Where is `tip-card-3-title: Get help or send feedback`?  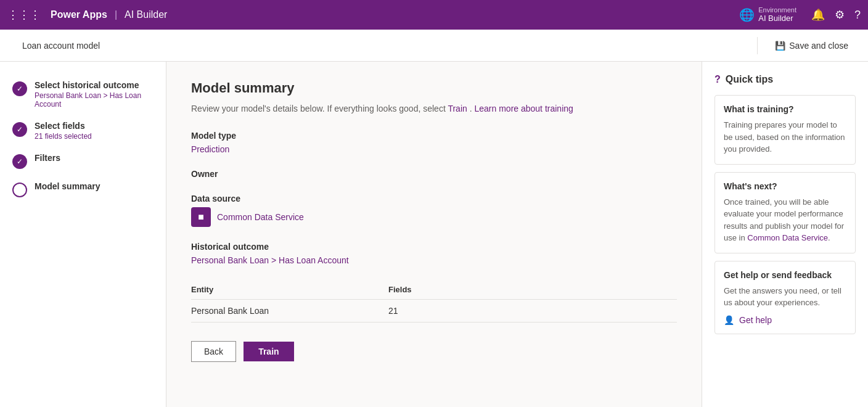
tip-card-3-title: Get help or send feedback is located at coordinates (785, 275).